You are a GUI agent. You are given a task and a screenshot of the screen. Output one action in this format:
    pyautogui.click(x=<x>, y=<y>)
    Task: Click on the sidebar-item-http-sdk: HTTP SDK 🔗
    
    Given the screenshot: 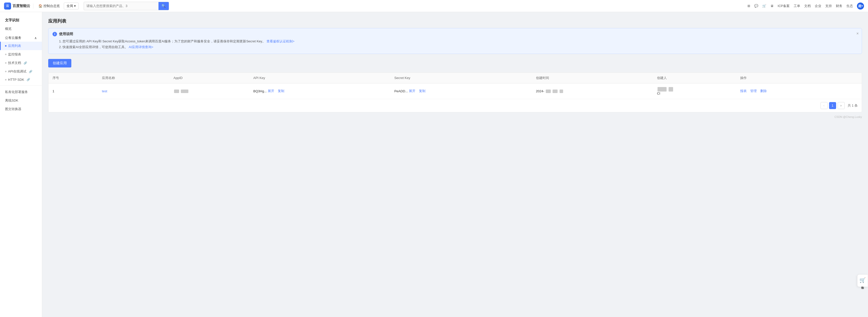 What is the action you would take?
    pyautogui.click(x=21, y=79)
    